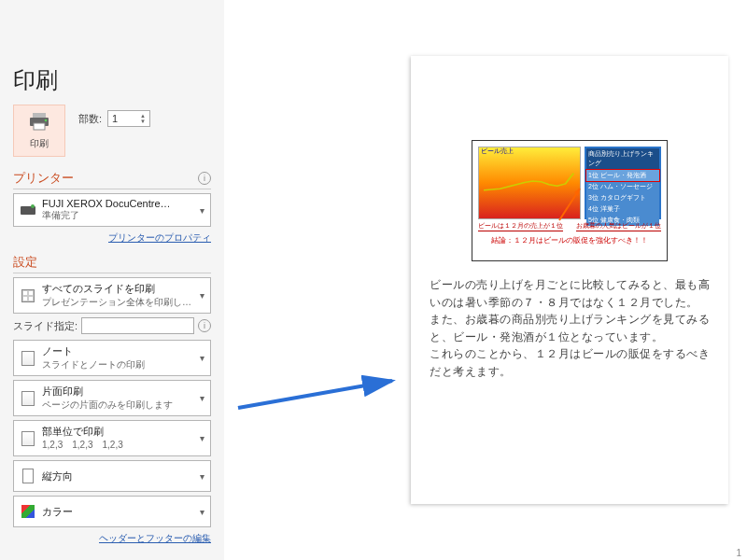 This screenshot has width=747, height=560. What do you see at coordinates (112, 326) in the screenshot?
I see `slide-spec-row: スライド指定: i` at bounding box center [112, 326].